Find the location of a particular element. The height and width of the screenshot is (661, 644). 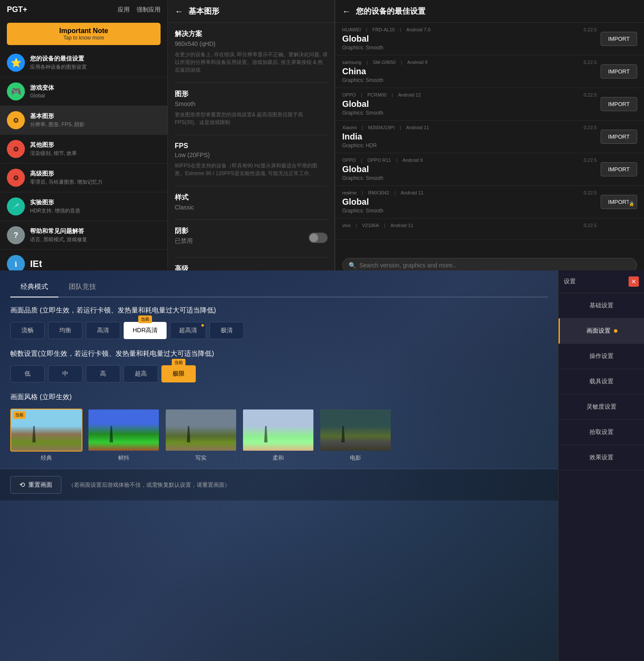

thumb-realistic is located at coordinates (201, 430).